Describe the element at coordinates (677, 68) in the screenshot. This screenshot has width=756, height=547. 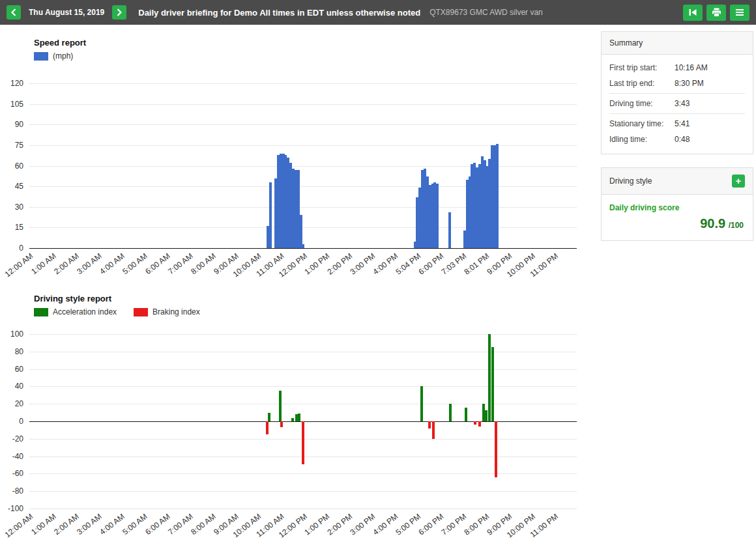
I see `summary-row: First trip start:10:16 AM` at that location.